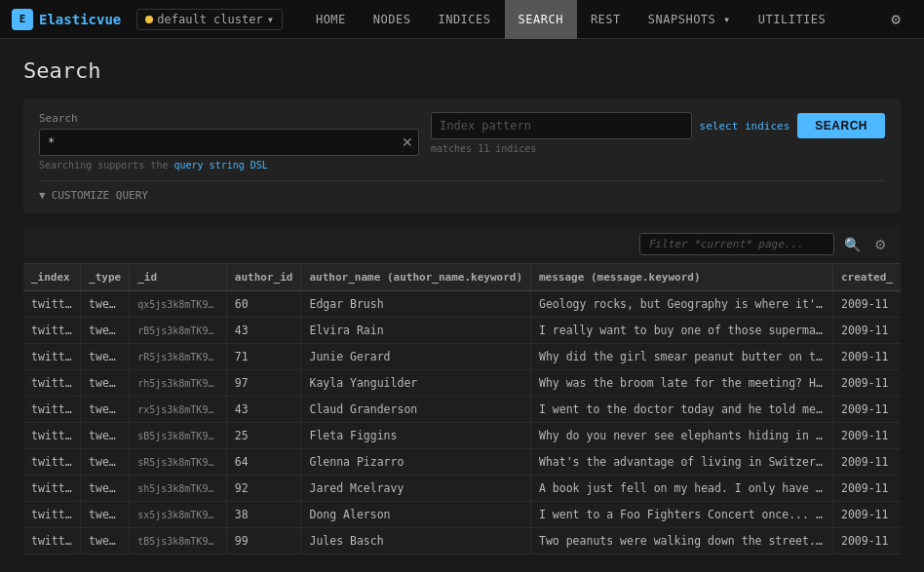 This screenshot has height=572, width=924. I want to click on cell-author-name: Junie Gerard, so click(416, 357).